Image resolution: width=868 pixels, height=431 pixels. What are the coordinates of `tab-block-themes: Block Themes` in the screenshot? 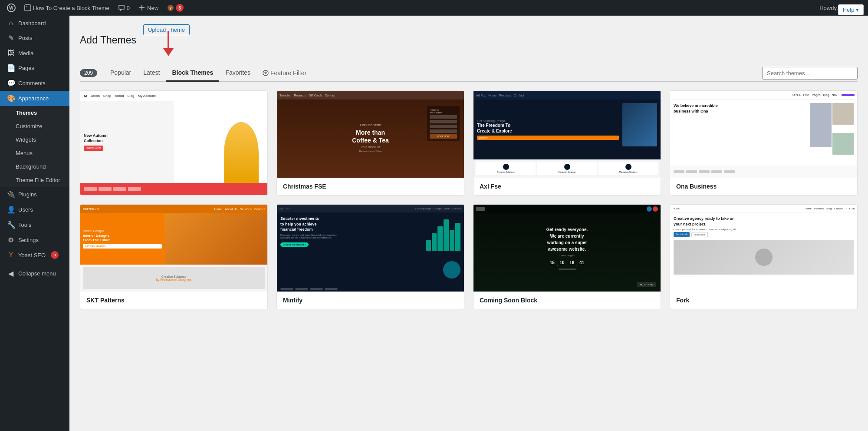 It's located at (193, 73).